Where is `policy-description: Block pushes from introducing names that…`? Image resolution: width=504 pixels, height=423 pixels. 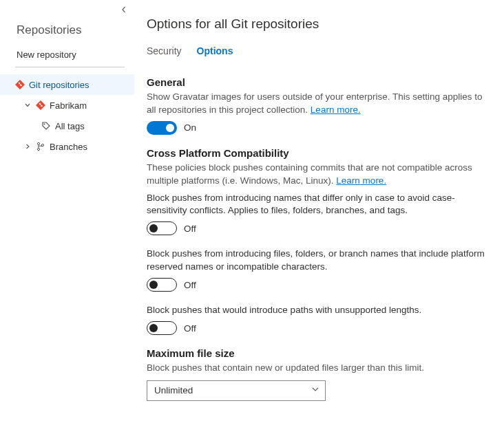
policy-description: Block pushes from introducing names that… is located at coordinates (319, 205).